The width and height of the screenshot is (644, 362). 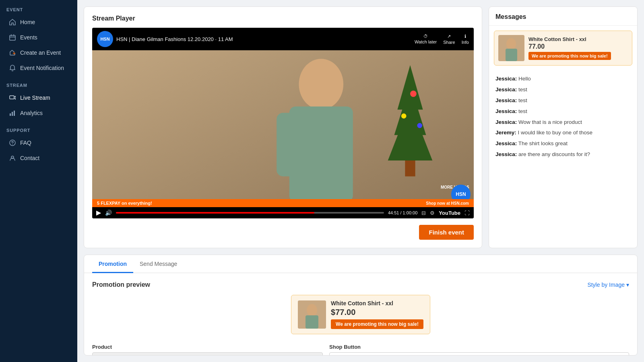 What do you see at coordinates (12, 158) in the screenshot?
I see `contact-icon` at bounding box center [12, 158].